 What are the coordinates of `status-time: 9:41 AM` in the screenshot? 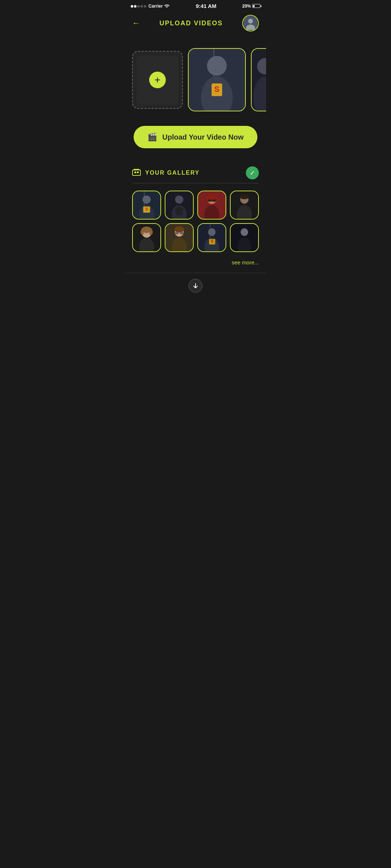 It's located at (206, 6).